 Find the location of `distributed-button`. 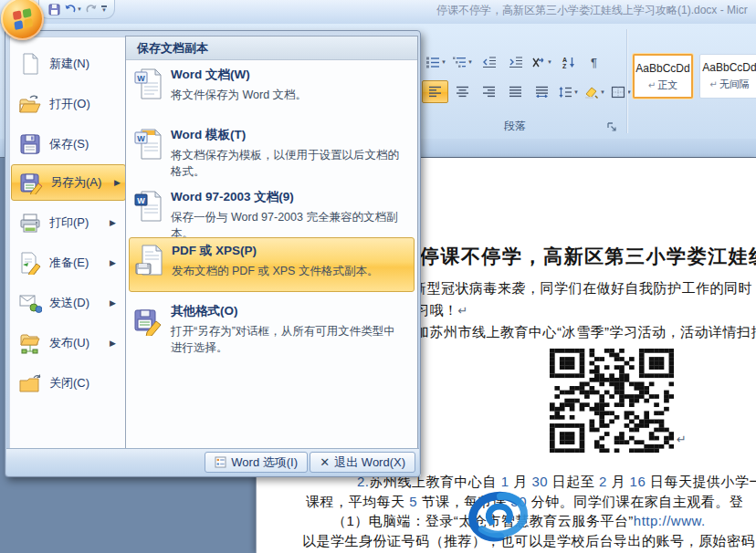

distributed-button is located at coordinates (542, 91).